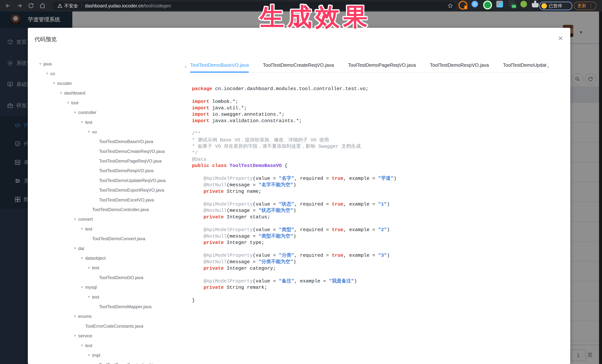  Describe the element at coordinates (31, 6) in the screenshot. I see `refresh-icon` at that location.